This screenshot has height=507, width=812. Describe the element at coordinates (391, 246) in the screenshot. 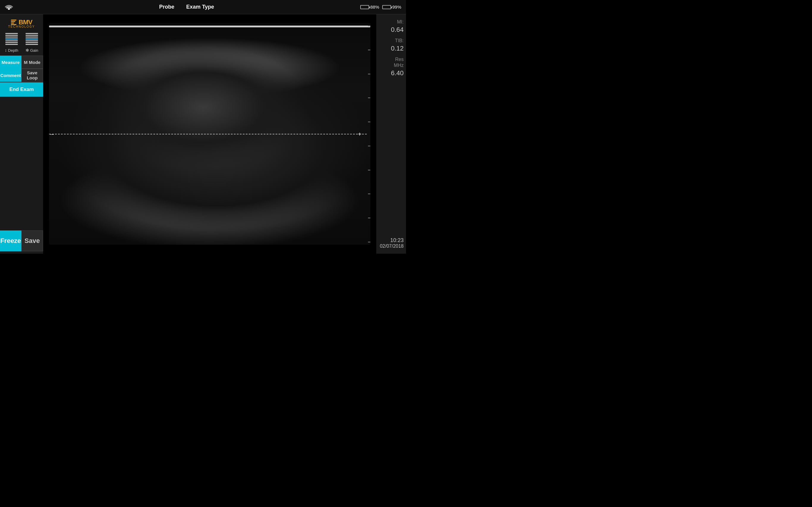

I see `date-display: 02/07/2018` at that location.